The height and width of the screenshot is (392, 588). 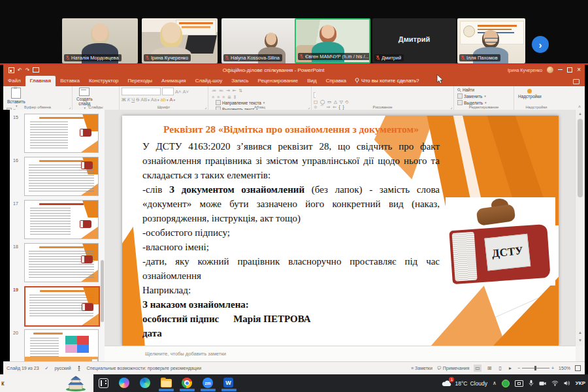 I want to click on char-spacing-icon: АВ, so click(x=145, y=99).